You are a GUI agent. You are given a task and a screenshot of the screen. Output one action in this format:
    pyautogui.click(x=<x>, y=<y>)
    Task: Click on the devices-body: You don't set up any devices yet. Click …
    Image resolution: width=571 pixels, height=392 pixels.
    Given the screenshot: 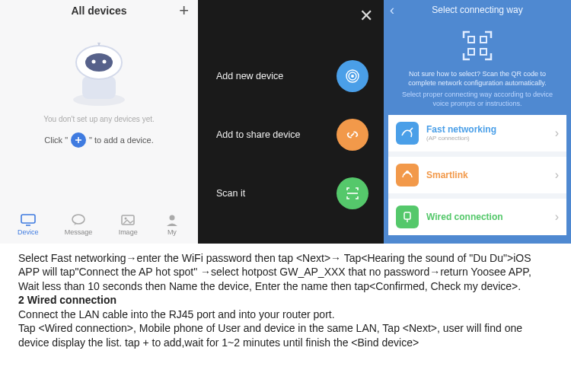 What is the action you would take?
    pyautogui.click(x=99, y=84)
    